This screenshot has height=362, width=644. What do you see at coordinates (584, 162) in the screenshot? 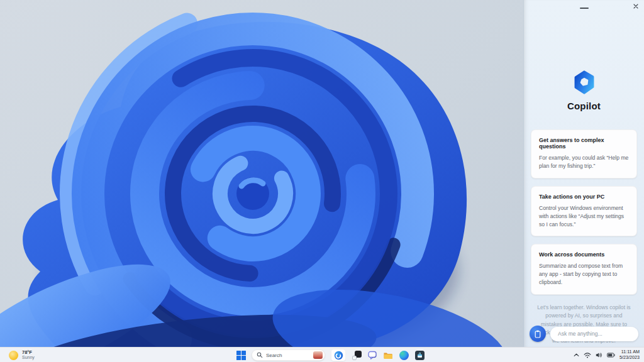
I see `card-body: For example, you could ask “Help me plan…` at bounding box center [584, 162].